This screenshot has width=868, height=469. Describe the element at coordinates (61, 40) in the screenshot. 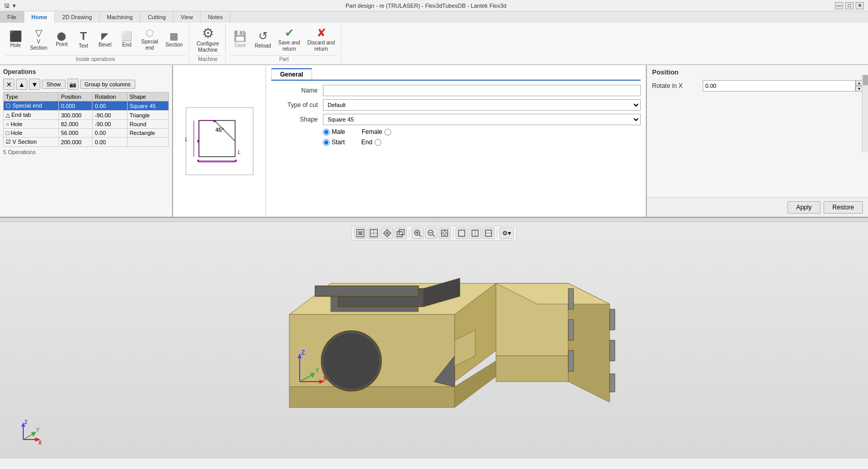

I see `point-button: ⬤ Point` at that location.